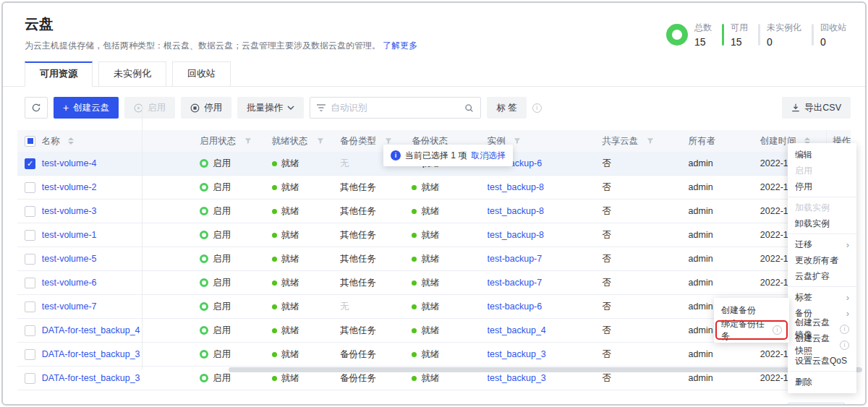 The image size is (868, 407). I want to click on export-csv-button: 导出CSV, so click(816, 108).